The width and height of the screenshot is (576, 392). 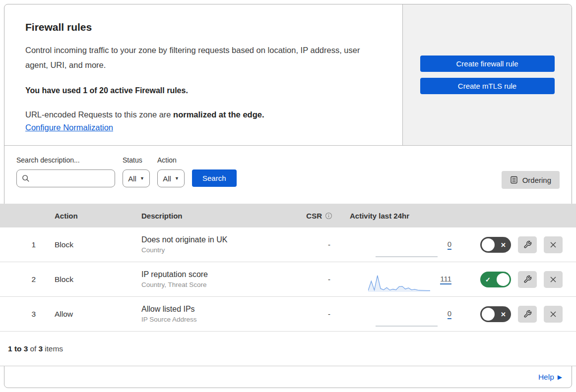 I want to click on table-row: 2 Block IP reputation score Country, Thr…, so click(x=288, y=280).